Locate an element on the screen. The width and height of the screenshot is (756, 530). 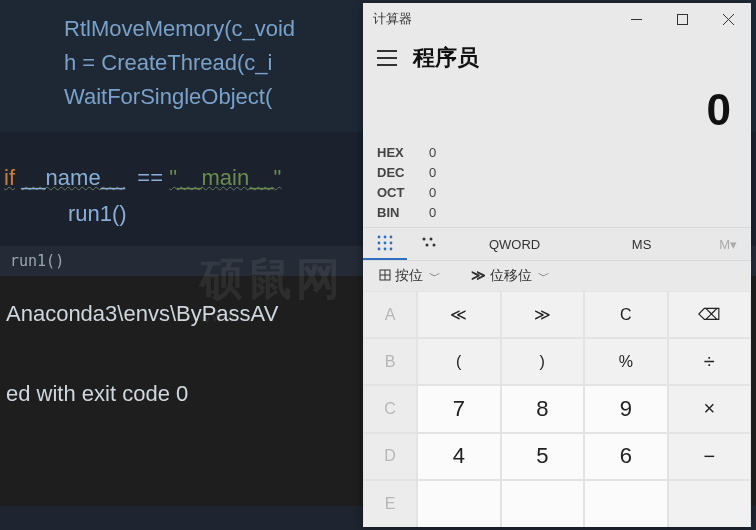
base-hex: HEX0 is located at coordinates (557, 153).